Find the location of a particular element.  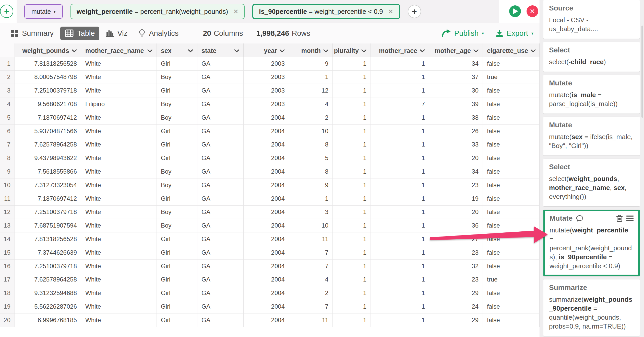

export-button: Export ▾ is located at coordinates (515, 33).